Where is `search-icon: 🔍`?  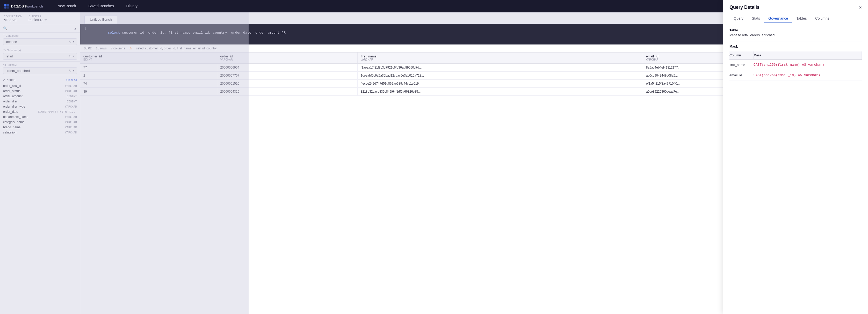
search-icon: 🔍 is located at coordinates (5, 28).